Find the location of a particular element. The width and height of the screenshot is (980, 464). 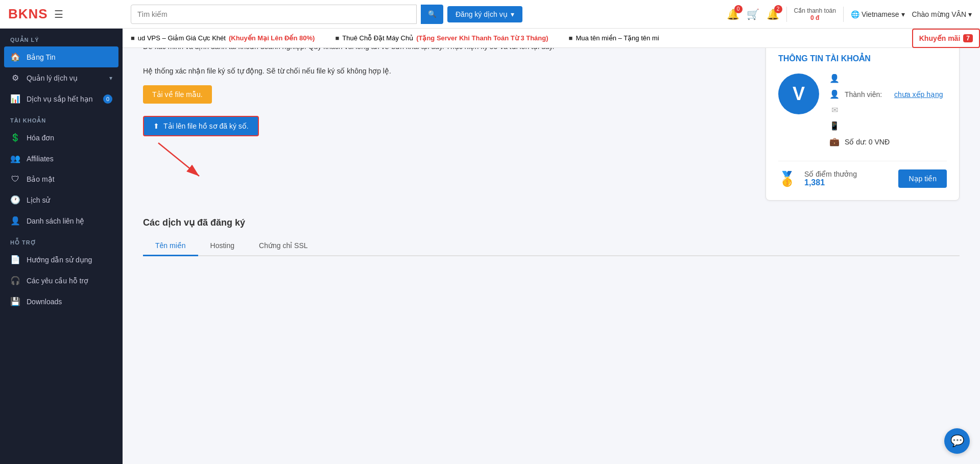

sidebar-item-lich-su: 🕐 Lịch sử is located at coordinates (61, 200).